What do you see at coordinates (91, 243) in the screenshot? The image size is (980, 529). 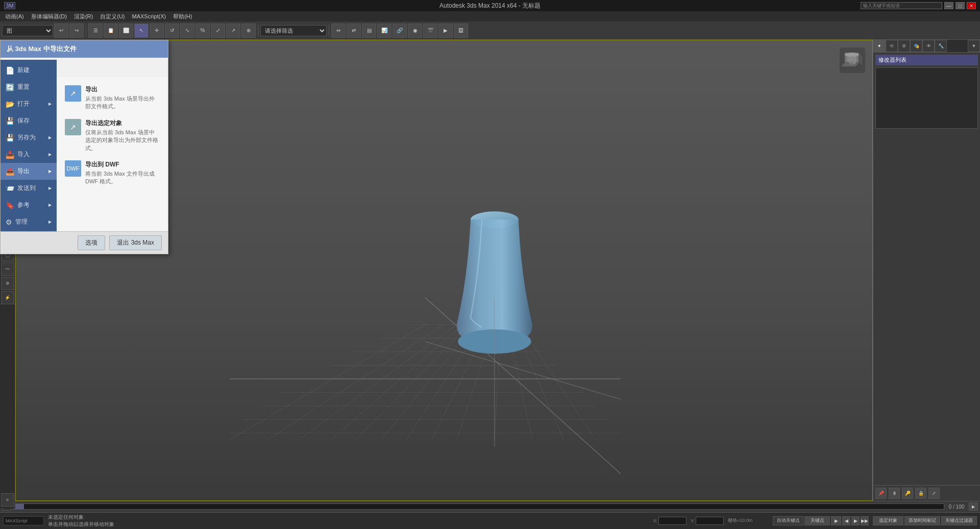 I see `options-btn: 选项` at bounding box center [91, 243].